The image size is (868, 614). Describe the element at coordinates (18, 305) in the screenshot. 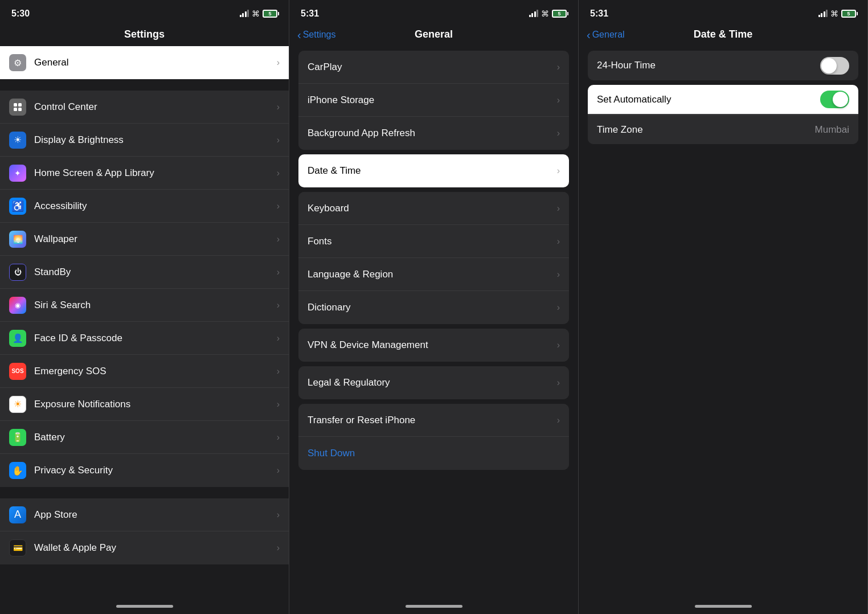

I see `siri-icon: ◉` at that location.